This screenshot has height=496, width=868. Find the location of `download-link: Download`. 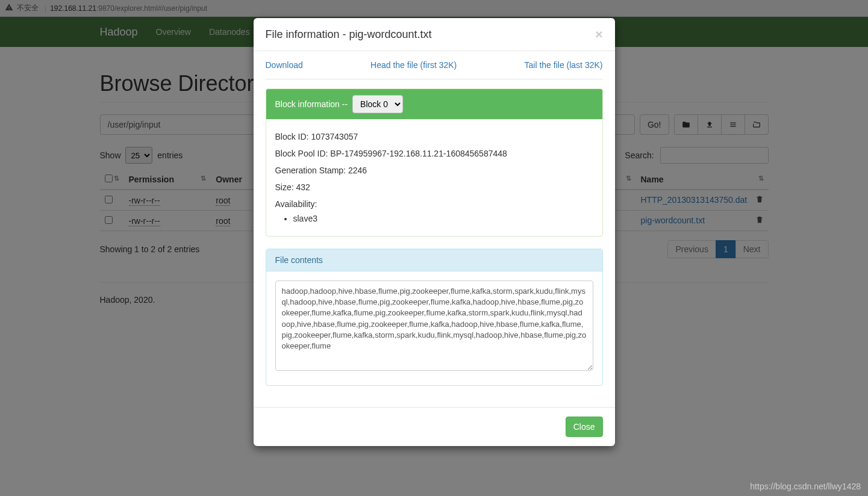

download-link: Download is located at coordinates (284, 65).